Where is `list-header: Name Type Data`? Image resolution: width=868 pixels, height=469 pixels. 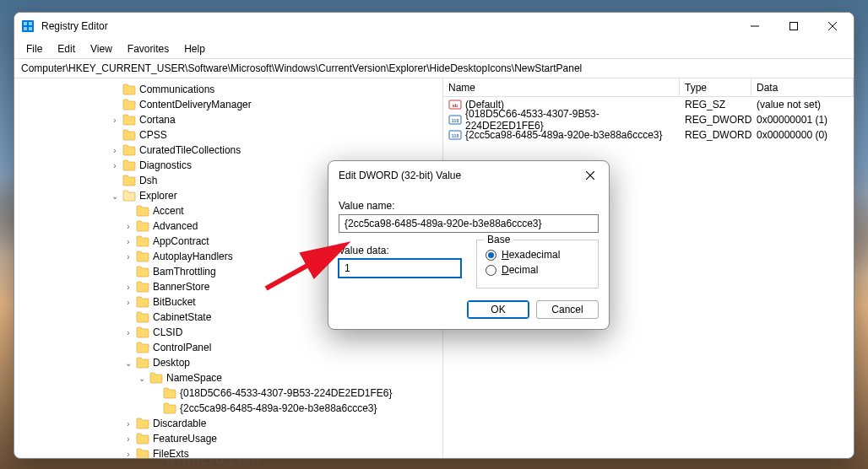 list-header: Name Type Data is located at coordinates (648, 88).